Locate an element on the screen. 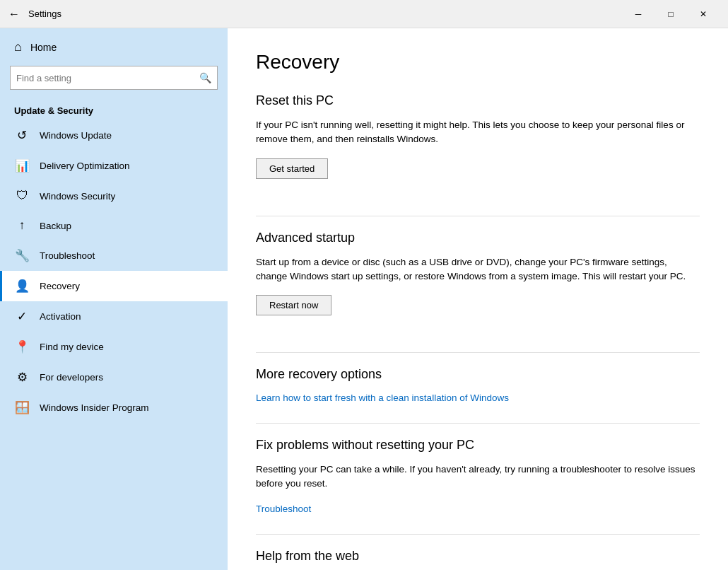 This screenshot has width=728, height=570. reset-pc-desc: If your PC isn't running well, resetting… is located at coordinates (478, 133).